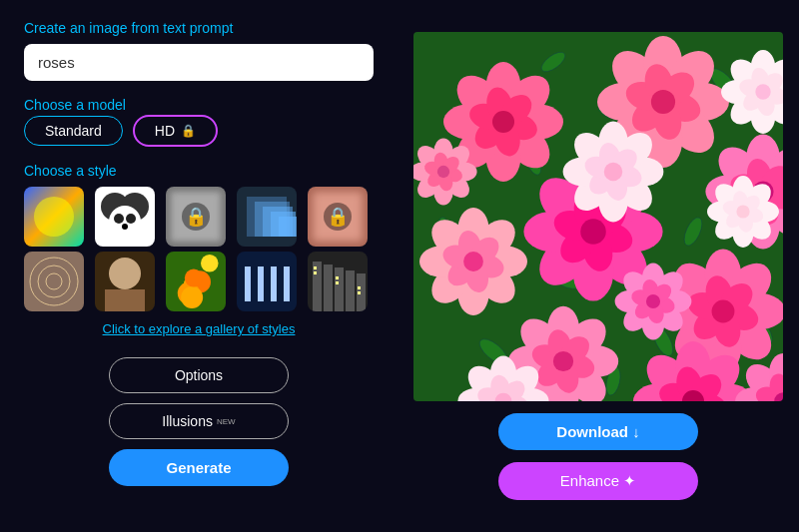 This screenshot has height=532, width=799. Describe the element at coordinates (196, 217) in the screenshot. I see `lock-overlay-3: 🔒` at that location.